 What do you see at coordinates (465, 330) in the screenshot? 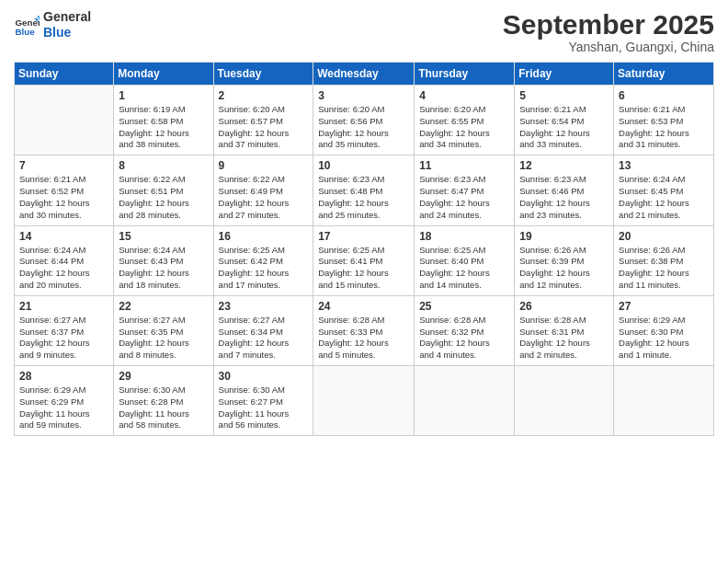
I see `calendar-cell: 25Sunrise: 6:28 AMSunset: 6:32 PMDayligh…` at bounding box center [465, 330].